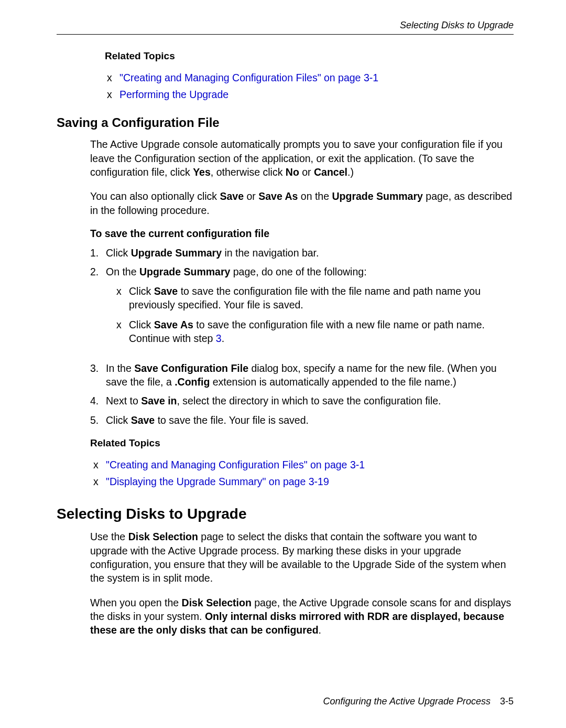 The height and width of the screenshot is (728, 566). What do you see at coordinates (418, 702) in the screenshot?
I see `page-footer: Configuring the Active Upgrade Process3-…` at bounding box center [418, 702].